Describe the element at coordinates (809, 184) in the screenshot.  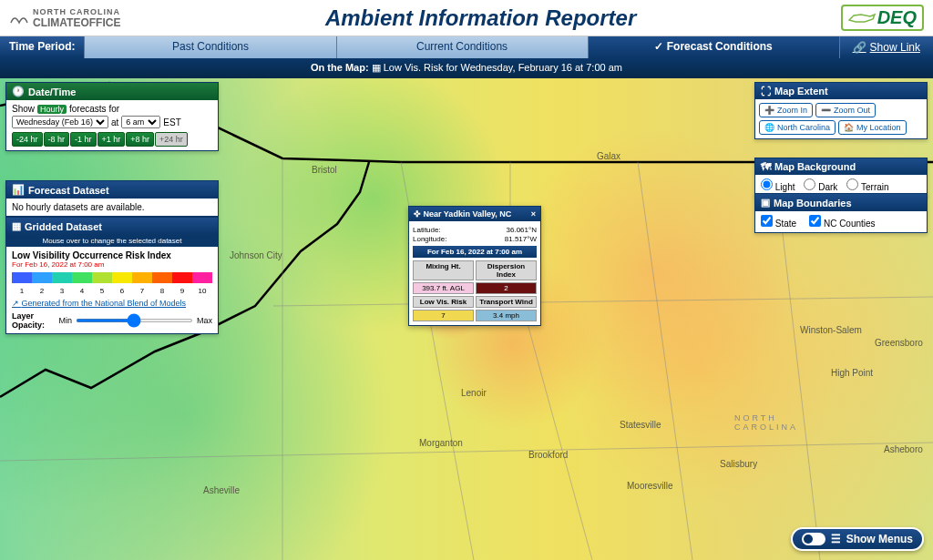
I see `bg-dark-radio` at that location.